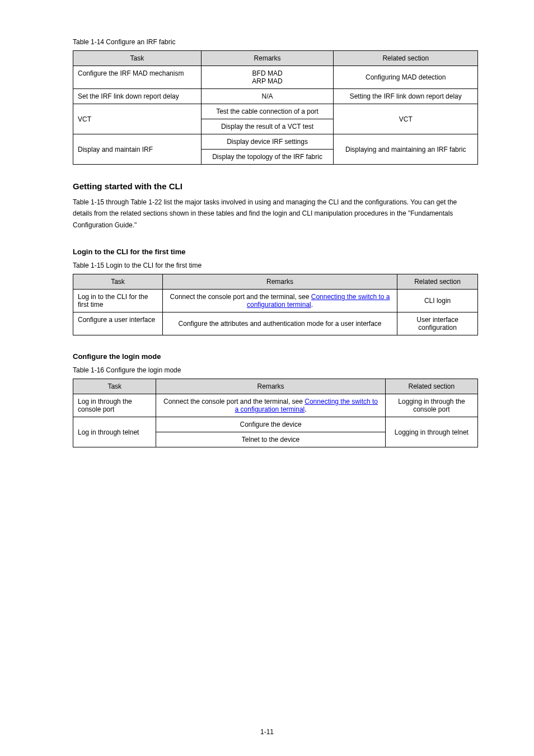  What do you see at coordinates (431, 405) in the screenshot?
I see `cell-section: Logging in through the console port` at bounding box center [431, 405].